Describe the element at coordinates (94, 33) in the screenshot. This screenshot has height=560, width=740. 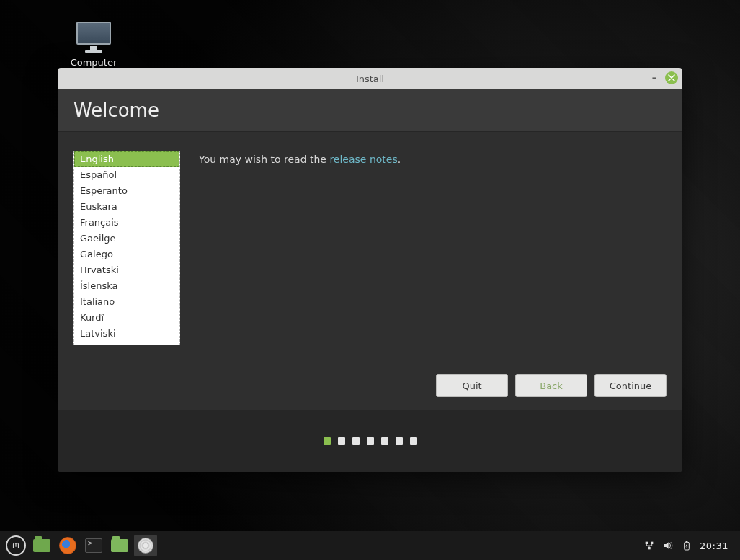
I see `monitor-icon` at that location.